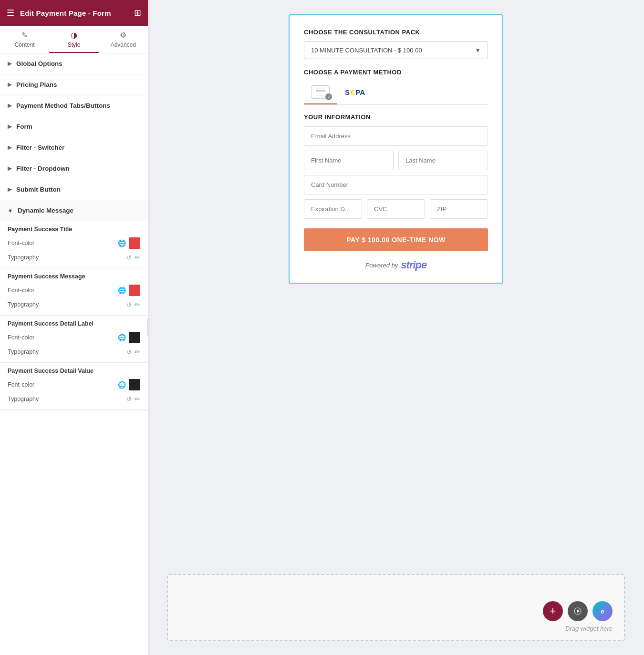 This screenshot has width=644, height=655. What do you see at coordinates (396, 136) in the screenshot?
I see `email-input` at bounding box center [396, 136].